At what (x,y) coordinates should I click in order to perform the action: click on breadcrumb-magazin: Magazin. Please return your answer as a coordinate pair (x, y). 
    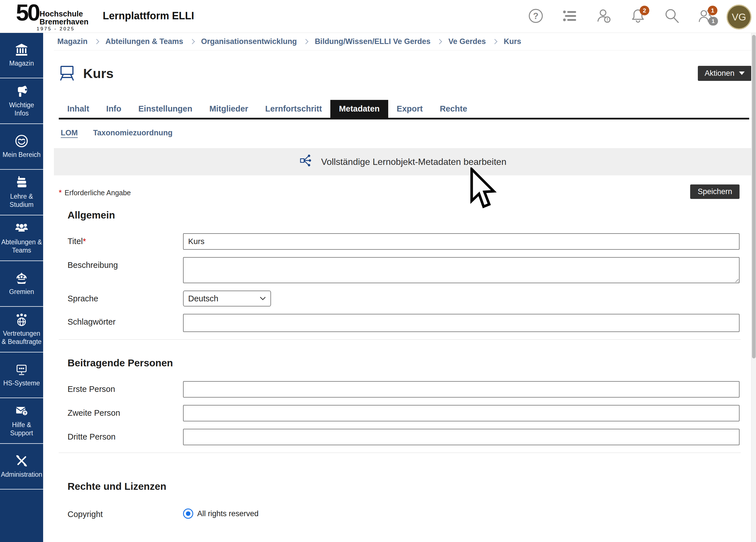
    Looking at the image, I should click on (73, 42).